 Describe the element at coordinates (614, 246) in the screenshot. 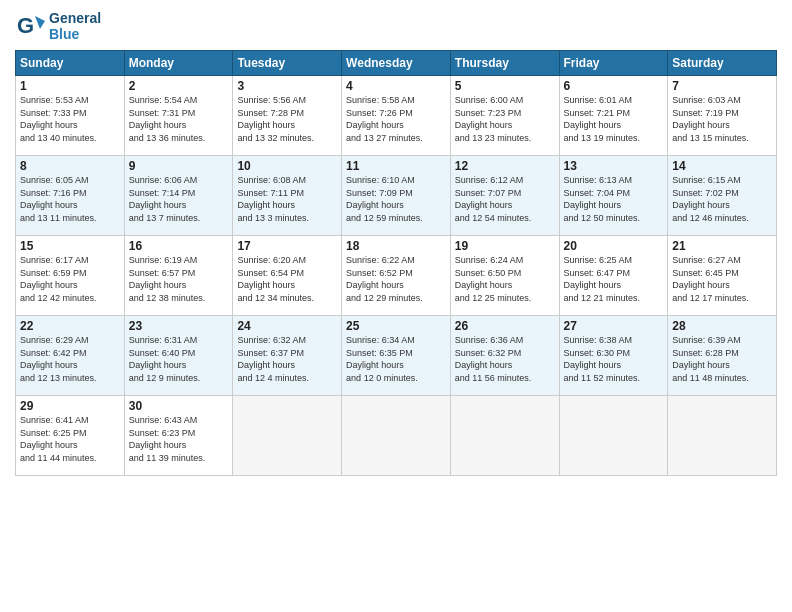

I see `day-number: 20` at that location.